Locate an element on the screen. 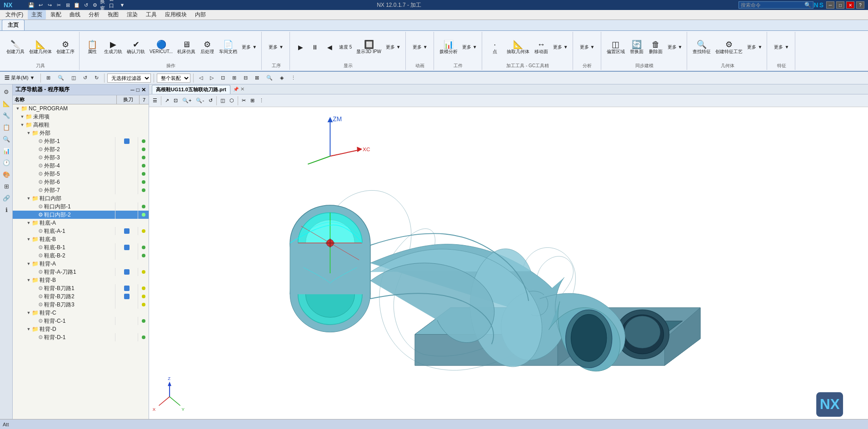 The width and height of the screenshot is (868, 429). tb2-icon5: ↻ is located at coordinates (96, 78).